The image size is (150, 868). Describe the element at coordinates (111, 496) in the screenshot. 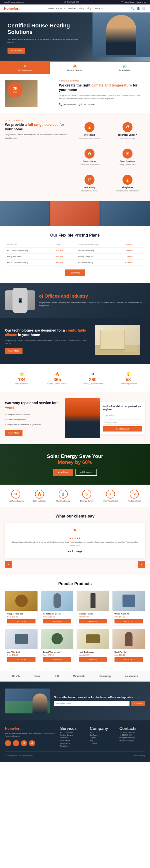

I see `service-icon-solar-install: ☀ Solar Panel Install` at that location.